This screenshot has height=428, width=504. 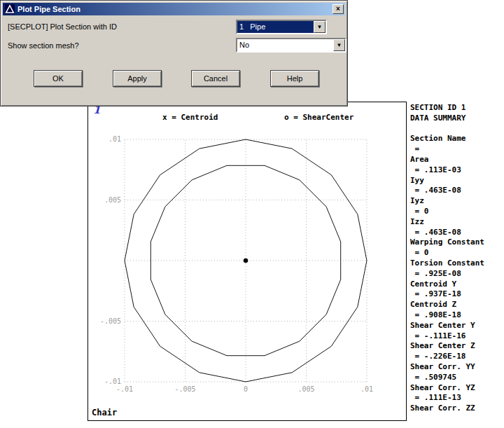 I want to click on x-tick-label: -.01, so click(x=125, y=389).